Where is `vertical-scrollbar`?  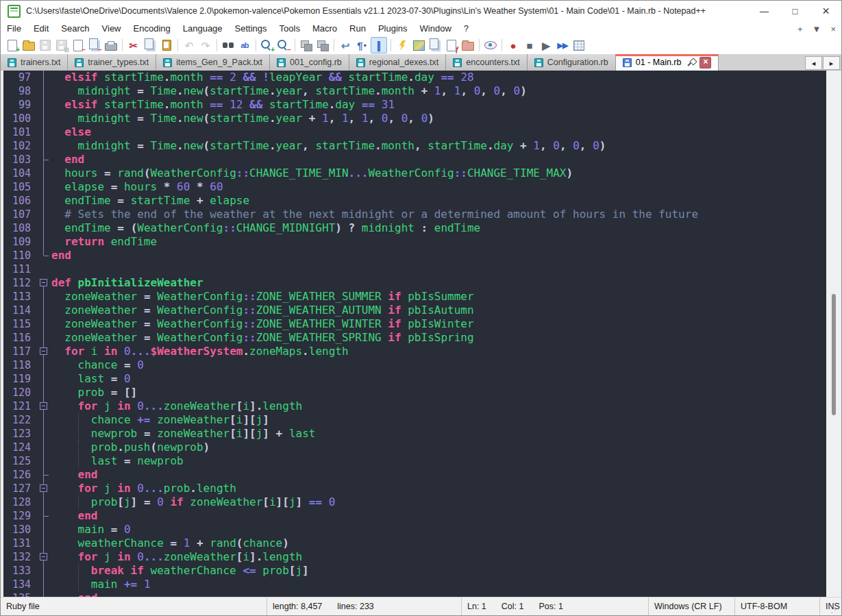 vertical-scrollbar is located at coordinates (834, 334).